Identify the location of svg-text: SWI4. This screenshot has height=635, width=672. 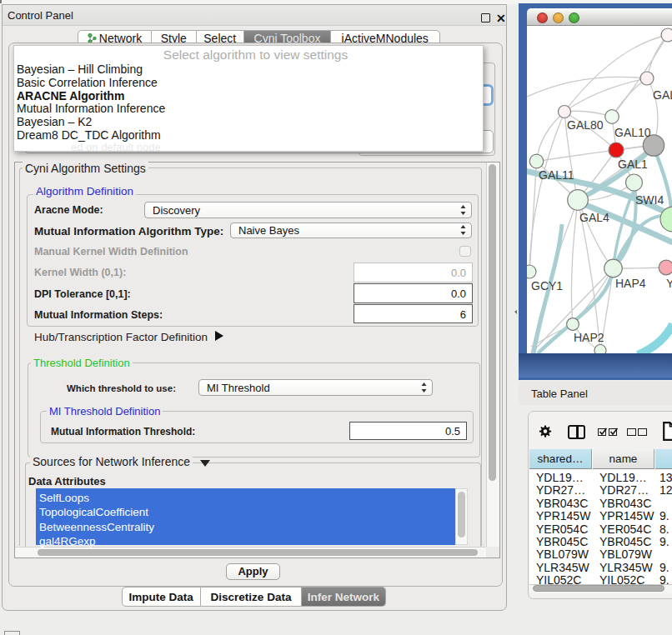
(649, 200).